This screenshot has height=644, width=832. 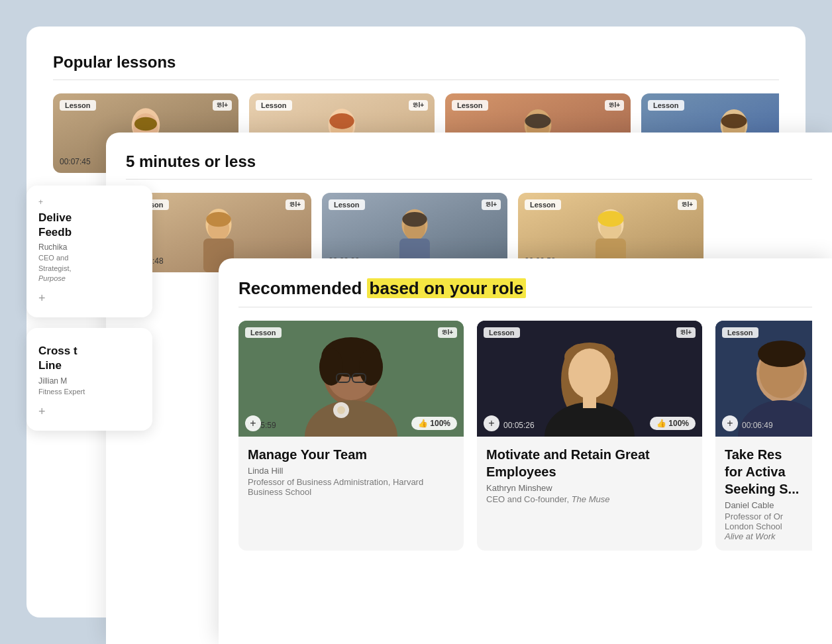 What do you see at coordinates (730, 423) in the screenshot?
I see `rec-add-responsibility: +` at bounding box center [730, 423].